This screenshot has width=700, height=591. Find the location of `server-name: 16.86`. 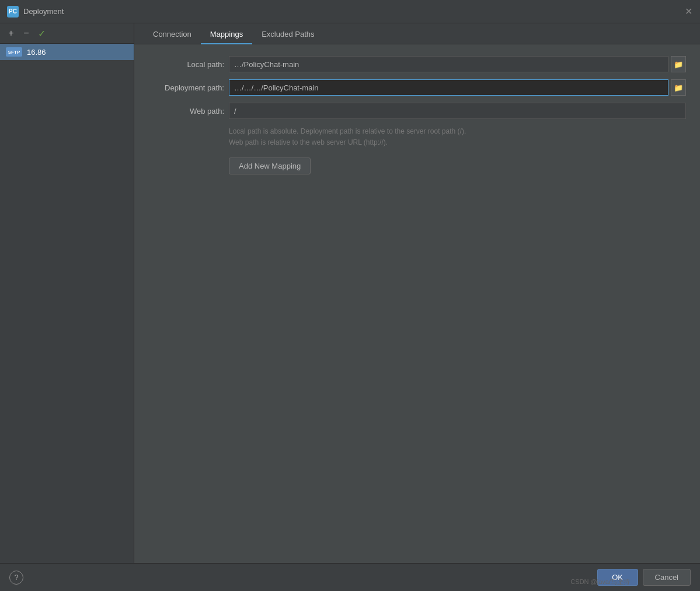

server-name: 16.86 is located at coordinates (36, 53).